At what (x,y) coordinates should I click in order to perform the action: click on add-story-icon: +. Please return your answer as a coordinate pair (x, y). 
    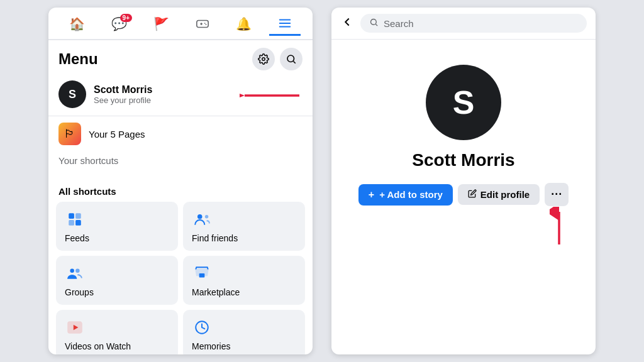
    Looking at the image, I should click on (371, 195).